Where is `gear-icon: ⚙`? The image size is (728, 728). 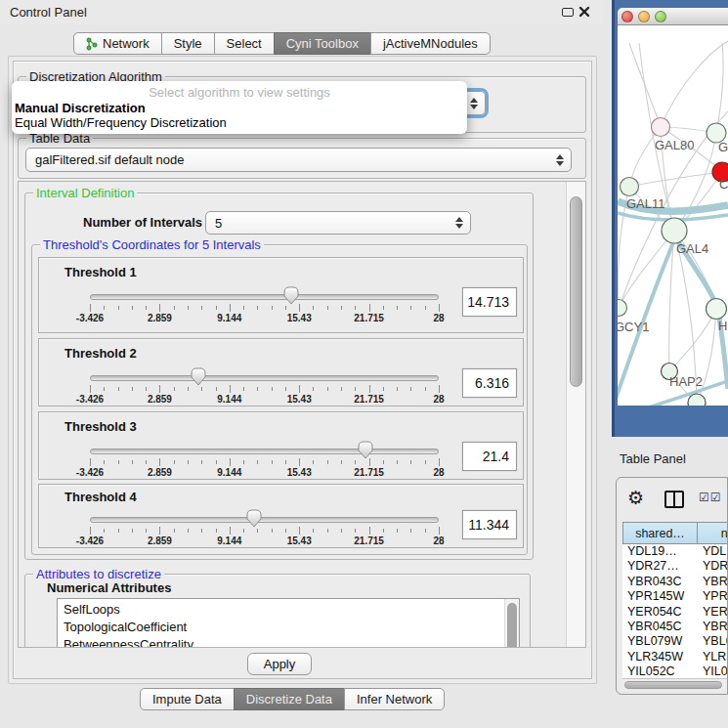 gear-icon: ⚙ is located at coordinates (635, 498).